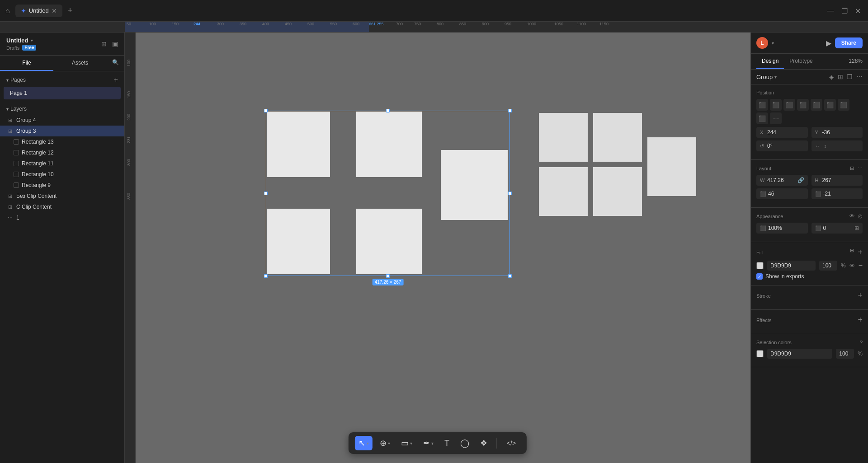  What do you see at coordinates (62, 164) in the screenshot?
I see `layer-rect11: Rectangle 11` at bounding box center [62, 164].